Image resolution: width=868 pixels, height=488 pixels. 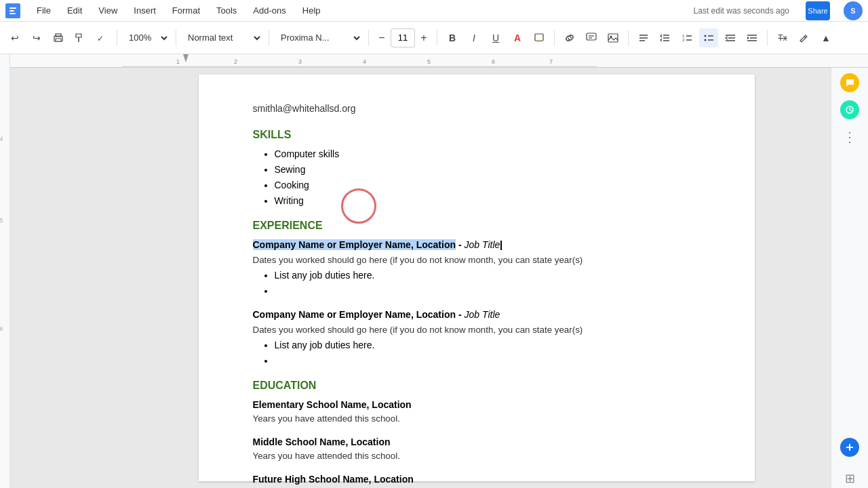 What do you see at coordinates (1, 139) in the screenshot?
I see `page-num-4: 4` at bounding box center [1, 139].